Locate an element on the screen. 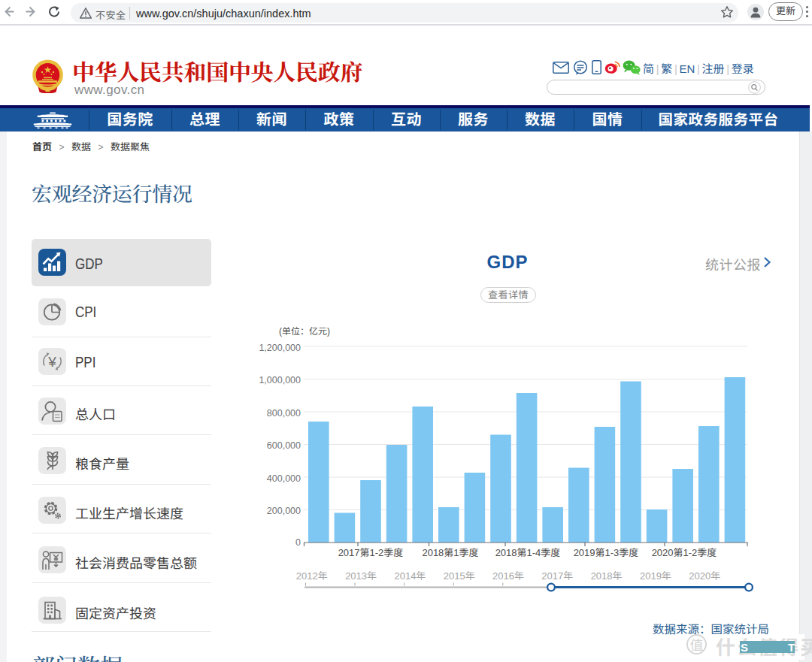  svg-text: 200,000 is located at coordinates (284, 511).